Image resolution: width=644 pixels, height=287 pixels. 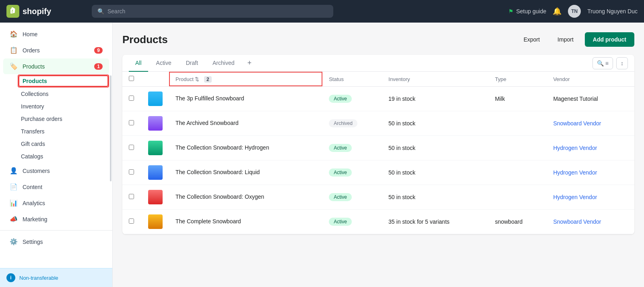 What do you see at coordinates (56, 219) in the screenshot?
I see `sidebar-item-marketing: 📣 Marketing` at bounding box center [56, 219].